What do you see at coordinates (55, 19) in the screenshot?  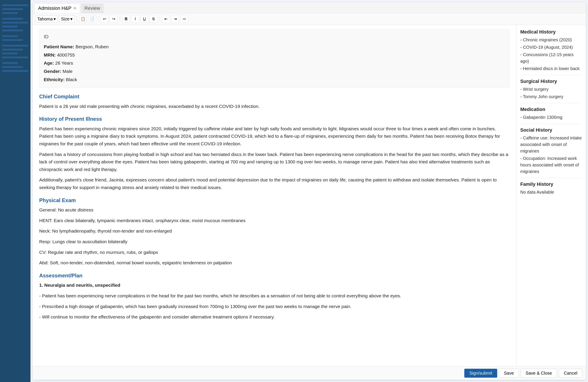 I see `font-chevron-icon: ▾` at bounding box center [55, 19].